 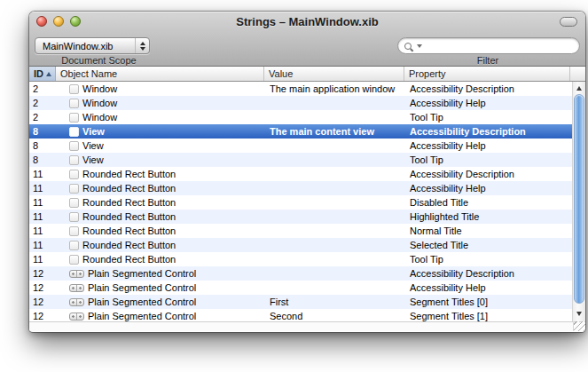 I want to click on table-row: 8 View The main content view Accessibili…, so click(x=301, y=131).